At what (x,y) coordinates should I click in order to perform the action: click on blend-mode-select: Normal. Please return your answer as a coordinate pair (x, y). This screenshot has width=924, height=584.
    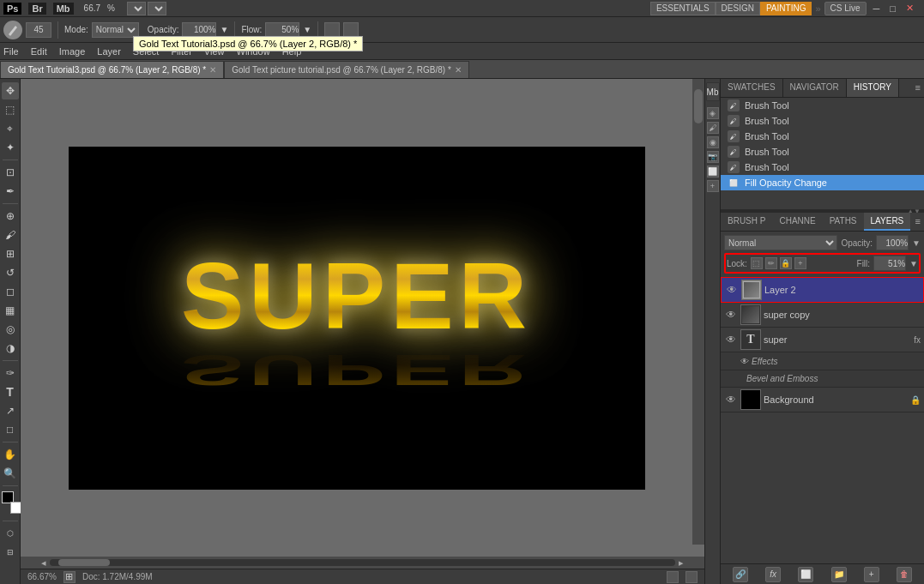
    Looking at the image, I should click on (781, 243).